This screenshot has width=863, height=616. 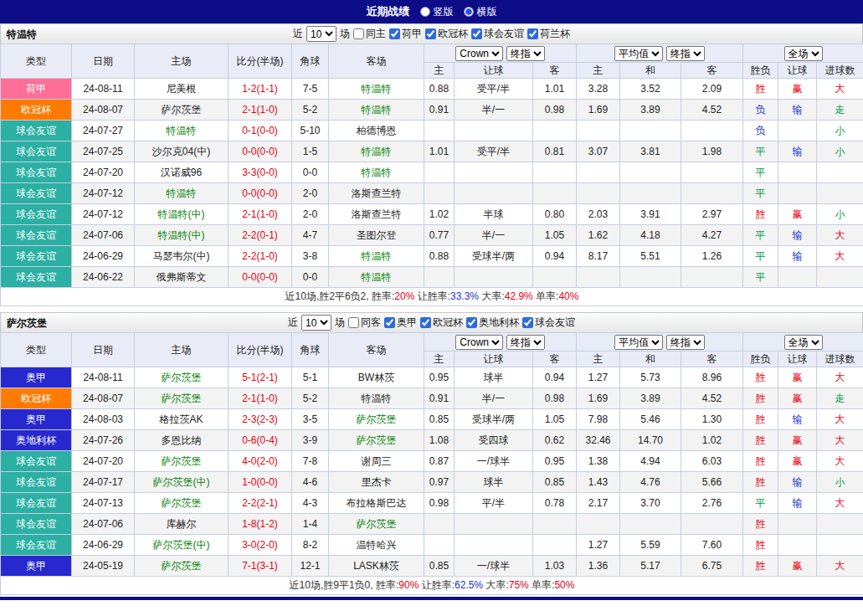 I want to click on avg-home: 1.43, so click(x=598, y=482).